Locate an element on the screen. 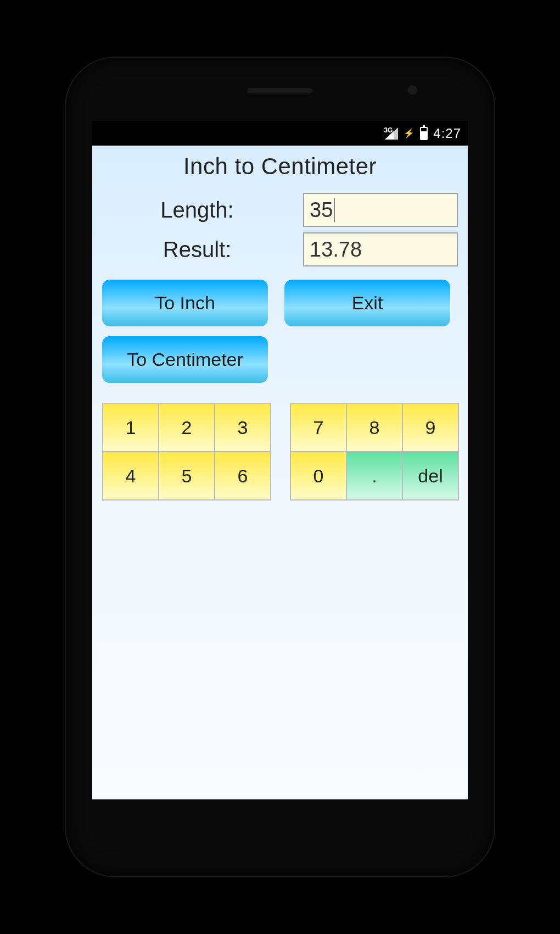  battery-icon is located at coordinates (424, 134).